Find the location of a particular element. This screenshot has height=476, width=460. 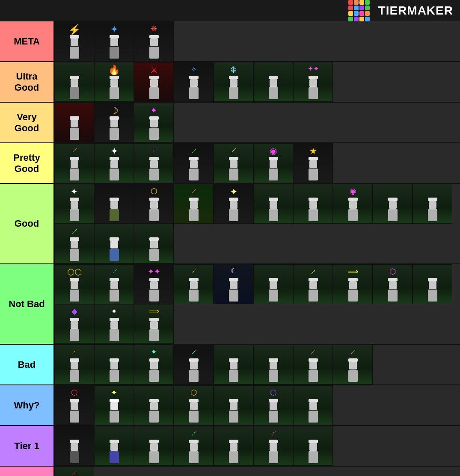

tier-label-very-good: Very Good is located at coordinates (27, 122).